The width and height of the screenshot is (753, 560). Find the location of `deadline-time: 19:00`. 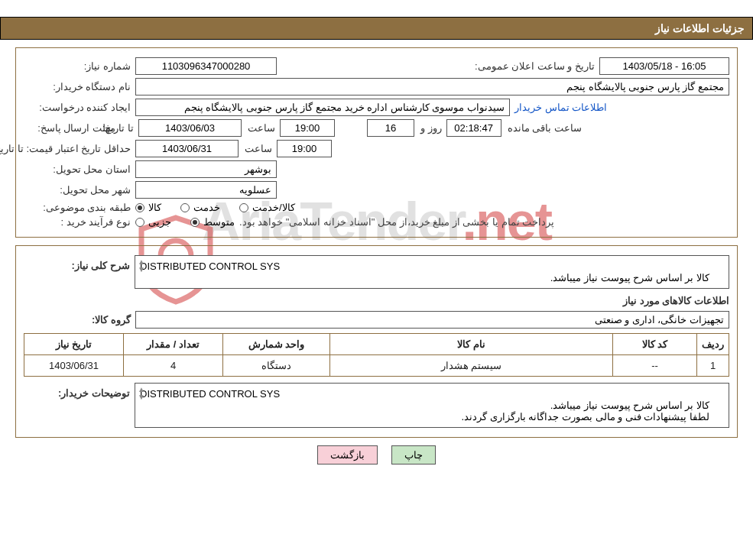

deadline-time: 19:00 is located at coordinates (307, 128).